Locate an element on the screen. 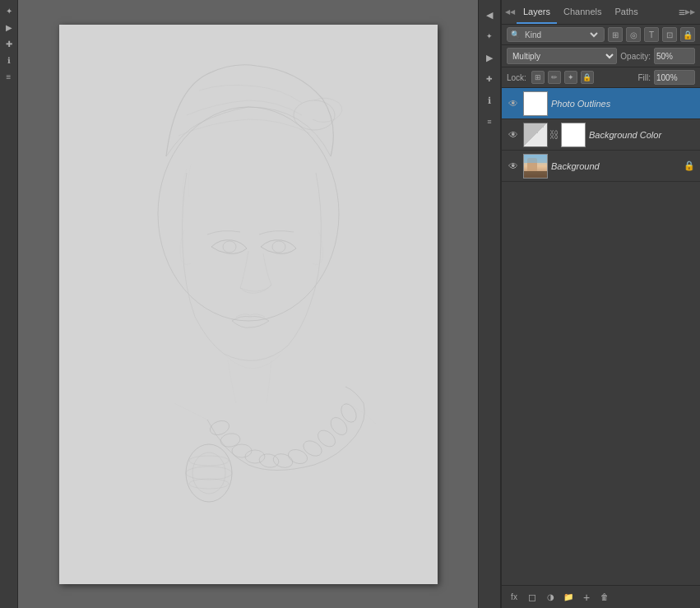  layer-visibility-photo-outlines: 👁 is located at coordinates (513, 104).